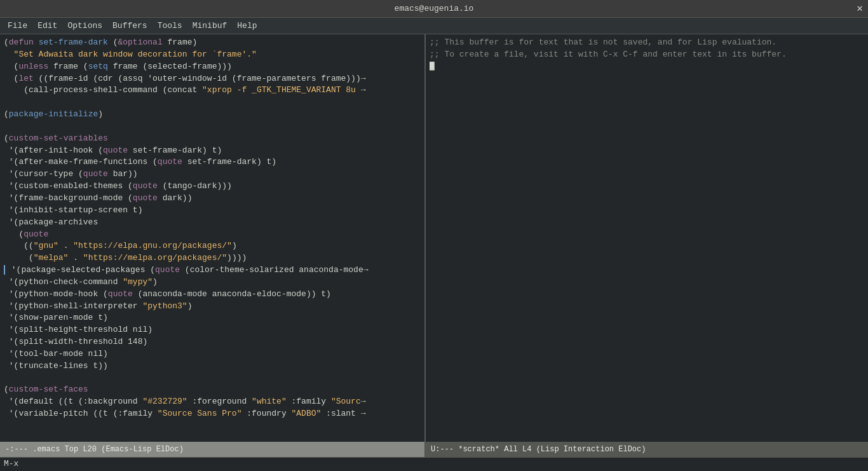 This screenshot has width=868, height=471. I want to click on right-mode-line: U:--- *scratch* All L4 (Lisp Interaction…, so click(647, 449).